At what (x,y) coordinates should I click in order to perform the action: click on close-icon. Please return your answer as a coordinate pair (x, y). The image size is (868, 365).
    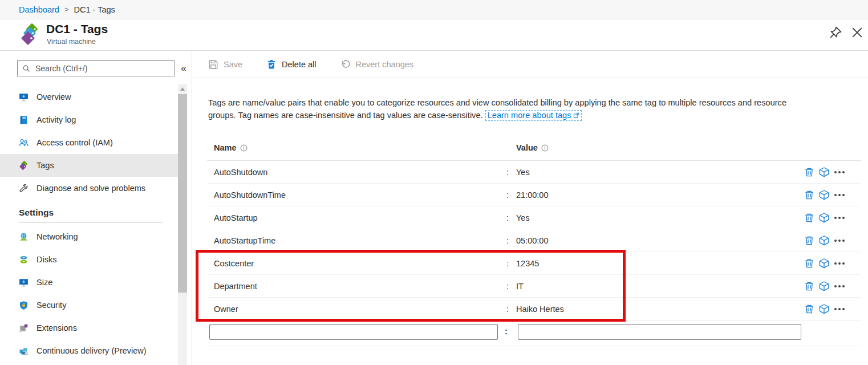
    Looking at the image, I should click on (857, 33).